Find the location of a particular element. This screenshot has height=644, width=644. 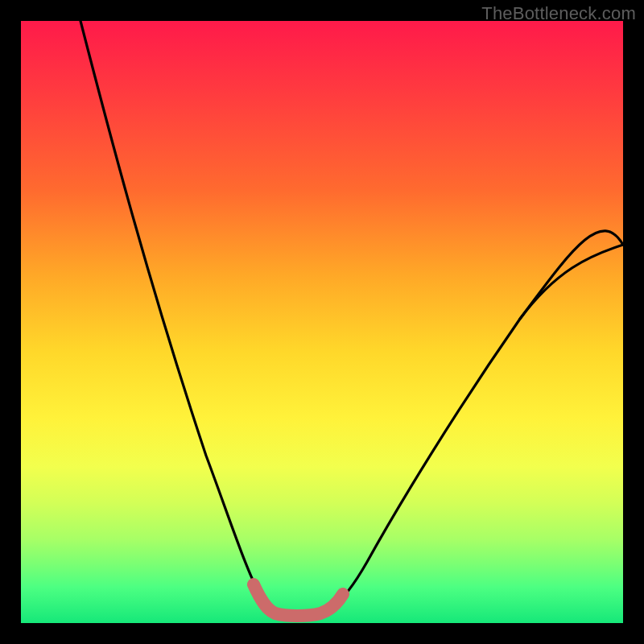

curve-highlight is located at coordinates (298, 601).